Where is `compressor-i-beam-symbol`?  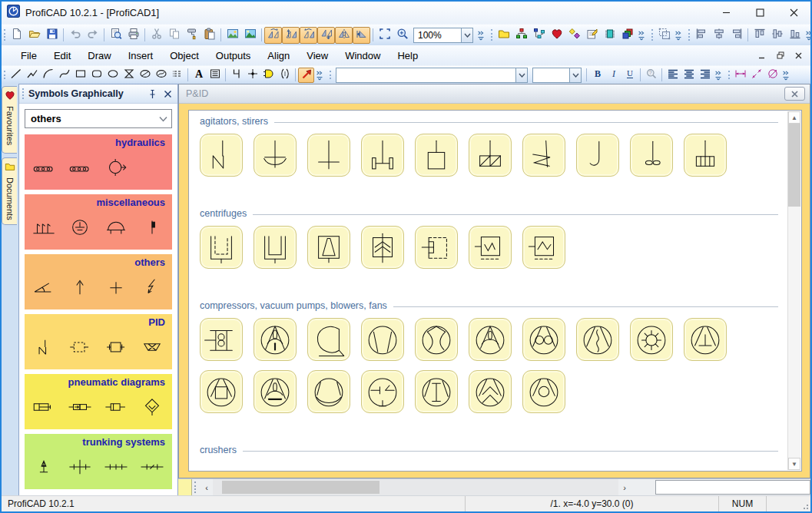 compressor-i-beam-symbol is located at coordinates (436, 392).